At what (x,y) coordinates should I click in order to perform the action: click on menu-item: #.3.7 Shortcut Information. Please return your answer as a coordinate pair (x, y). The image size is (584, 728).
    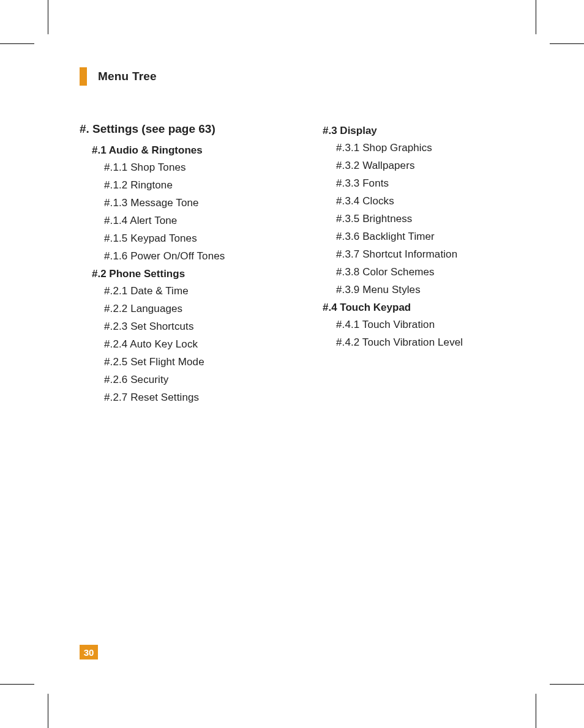
    Looking at the image, I should click on (430, 254).